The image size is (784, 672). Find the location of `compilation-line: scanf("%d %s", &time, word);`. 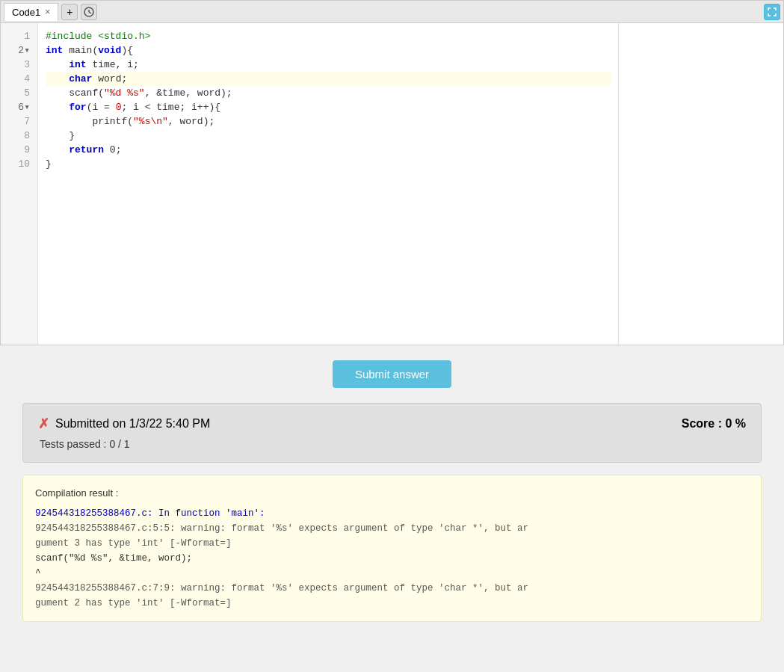

compilation-line: scanf("%d %s", &time, word); is located at coordinates (392, 558).